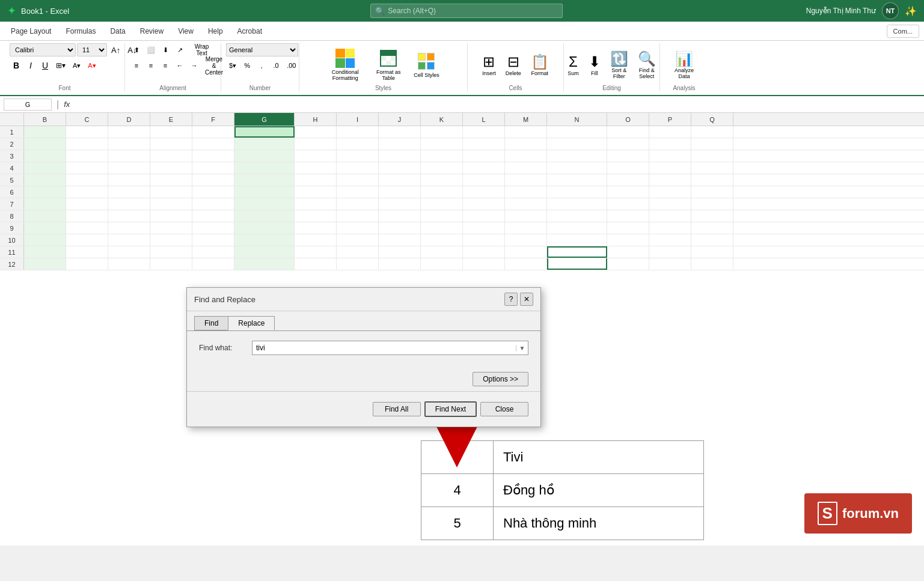 Image resolution: width=924 pixels, height=581 pixels. Describe the element at coordinates (577, 119) in the screenshot. I see `col-header-N: N` at that location.